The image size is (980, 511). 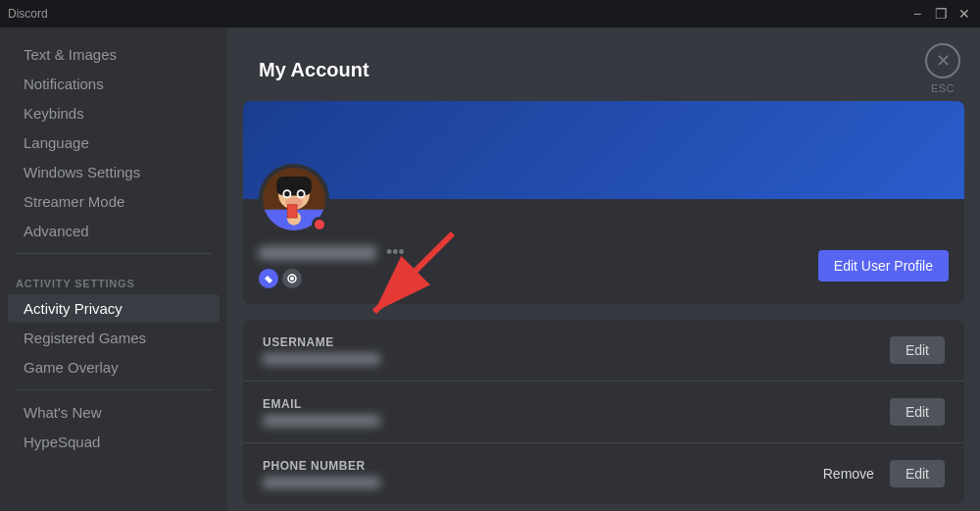 What do you see at coordinates (604, 412) in the screenshot?
I see `email-field-row: EMAIL Edit` at bounding box center [604, 412].